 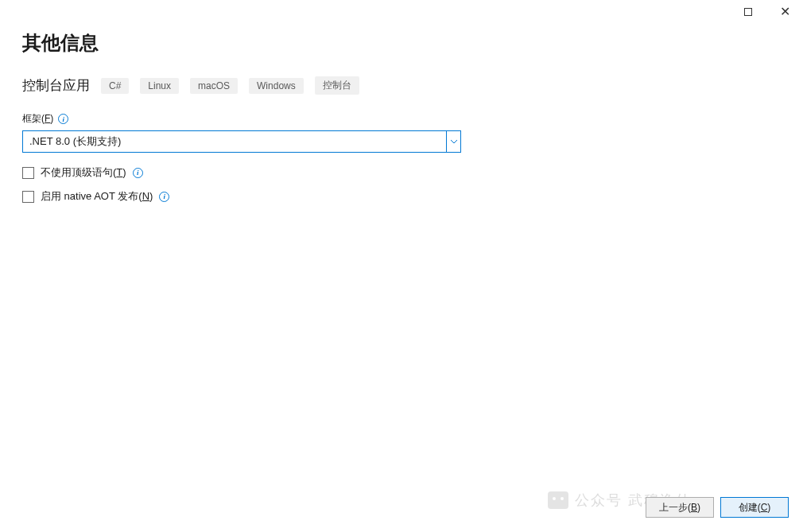 What do you see at coordinates (748, 12) in the screenshot?
I see `maximize-icon` at bounding box center [748, 12].